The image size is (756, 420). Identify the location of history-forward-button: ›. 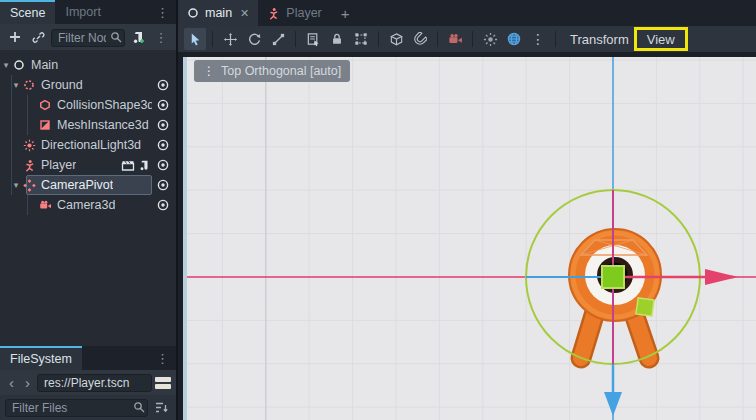
(28, 382).